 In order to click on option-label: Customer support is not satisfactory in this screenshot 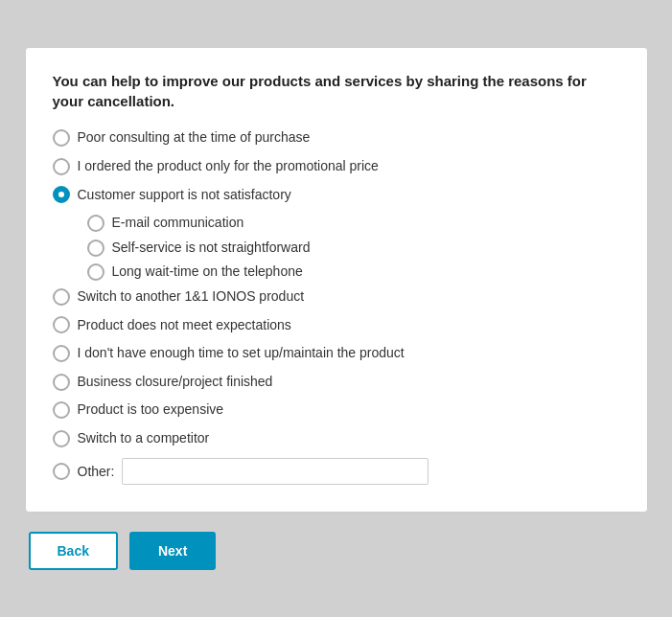, I will do `click(173, 195)`.